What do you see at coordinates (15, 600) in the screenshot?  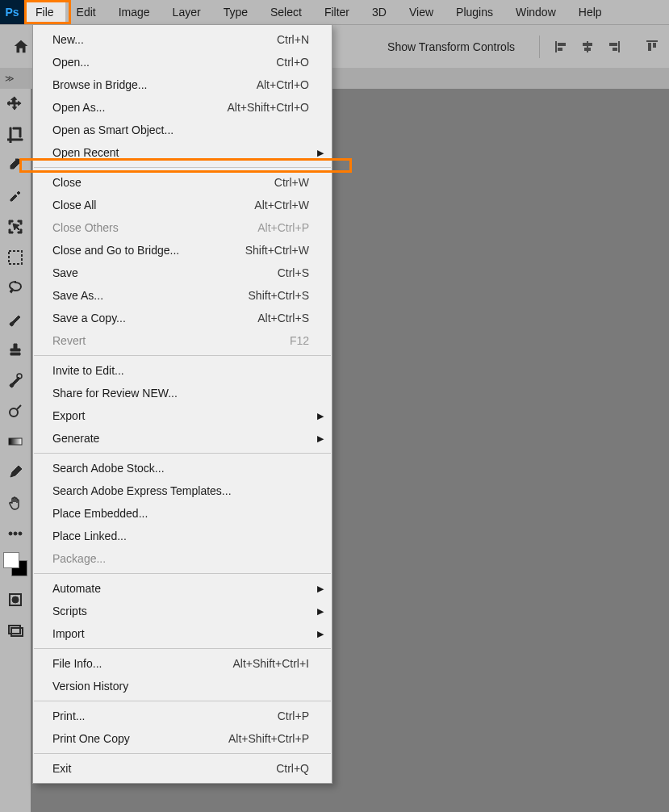 I see `quick-mask-button` at bounding box center [15, 600].